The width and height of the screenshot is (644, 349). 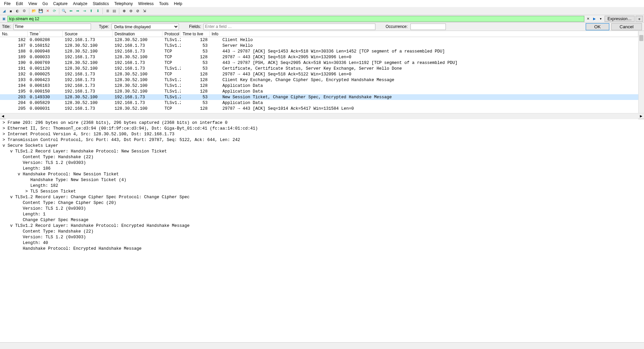 What do you see at coordinates (319, 69) in the screenshot?
I see `table-row: 1910.001120128.30.52.100192.168.1.73TLSv…` at bounding box center [319, 69].